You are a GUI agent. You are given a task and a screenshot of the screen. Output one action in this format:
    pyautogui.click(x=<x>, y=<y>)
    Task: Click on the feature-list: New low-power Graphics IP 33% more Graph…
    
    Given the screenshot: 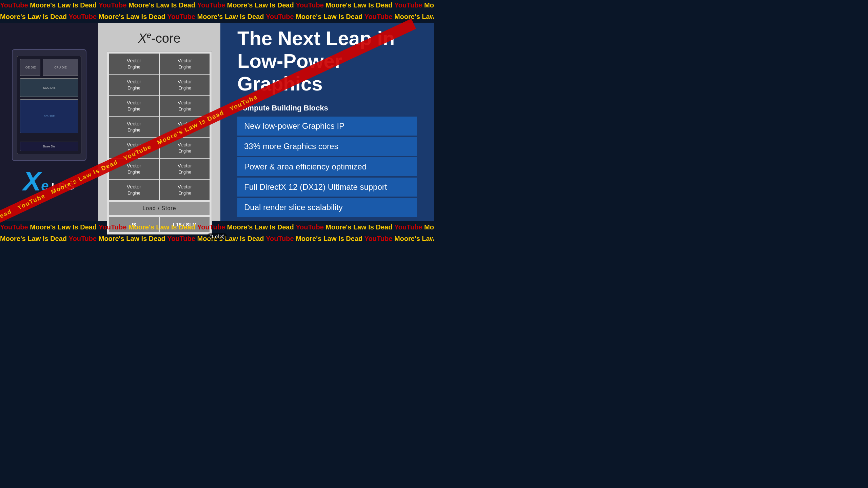 What is the action you would take?
    pyautogui.click(x=327, y=167)
    